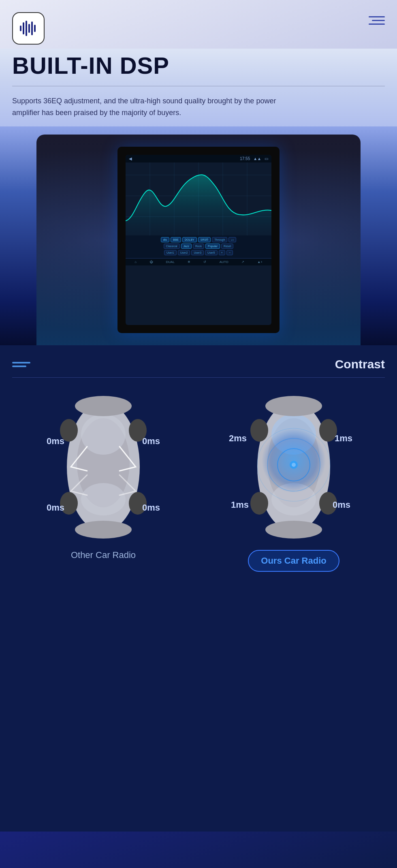 This screenshot has height=868, width=397. Describe the element at coordinates (103, 555) in the screenshot. I see `left-car-label: Other Car Radio` at that location.